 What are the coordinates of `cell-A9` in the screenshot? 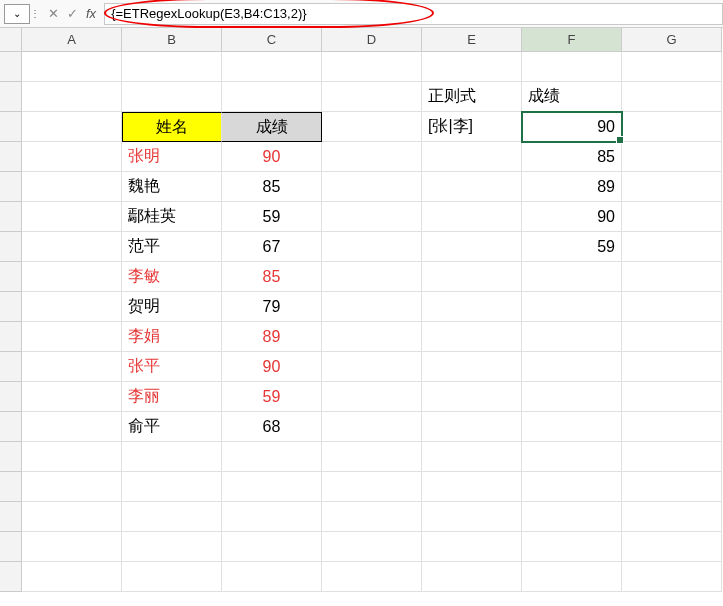 It's located at (72, 307).